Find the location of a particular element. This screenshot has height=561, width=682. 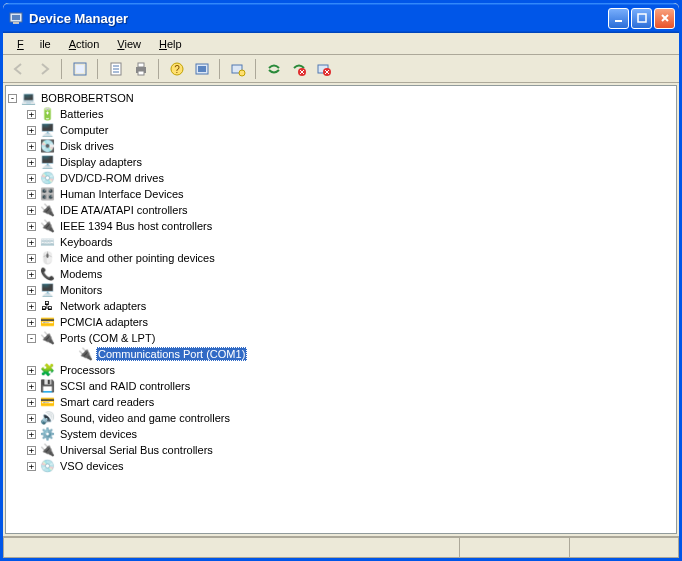

tree-node: +📞Modems is located at coordinates (341, 274).